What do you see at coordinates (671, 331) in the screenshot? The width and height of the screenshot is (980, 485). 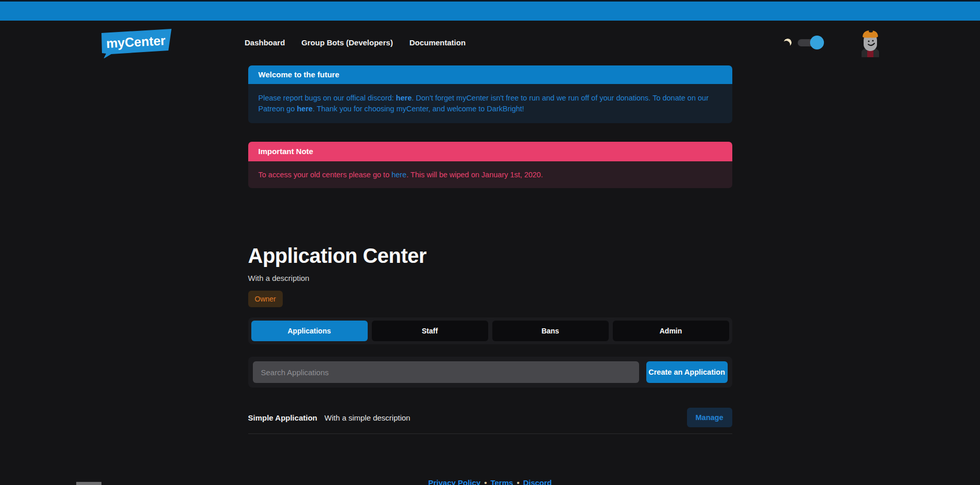 I see `tab-admin: Admin` at bounding box center [671, 331].